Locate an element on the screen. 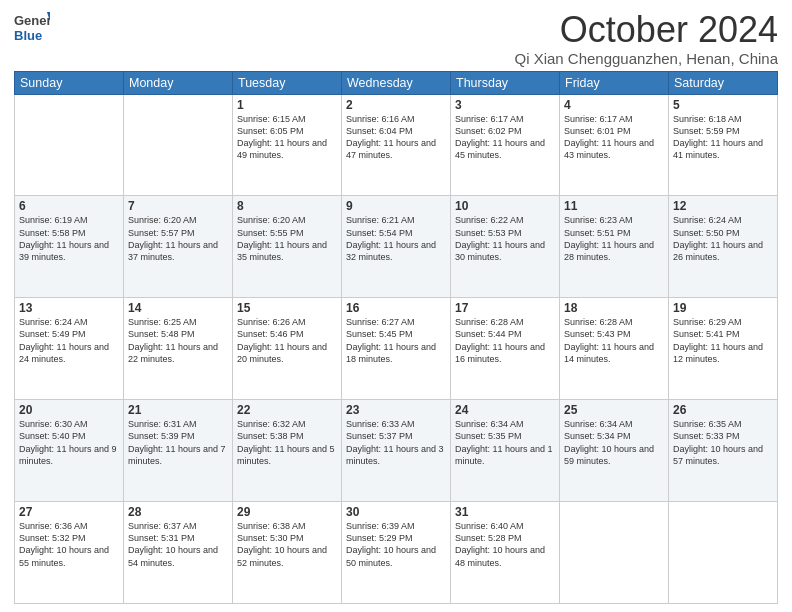 This screenshot has height=612, width=792. calendar-day-header: Thursday is located at coordinates (506, 82).